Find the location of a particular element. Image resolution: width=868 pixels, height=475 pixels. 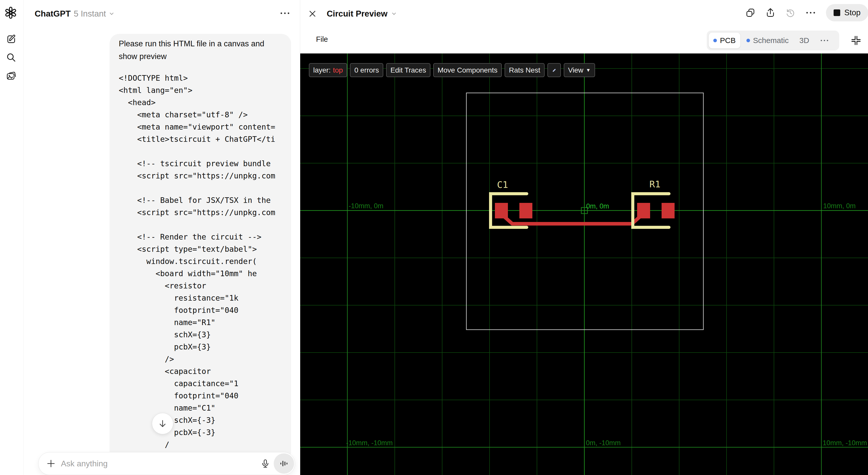

tab-pcb: PCB is located at coordinates (724, 40).